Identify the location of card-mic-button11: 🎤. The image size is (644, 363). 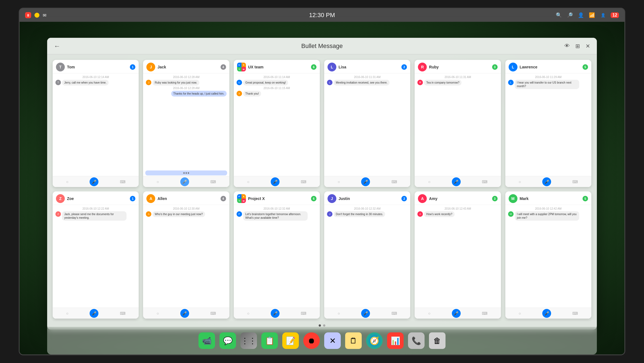
(456, 313).